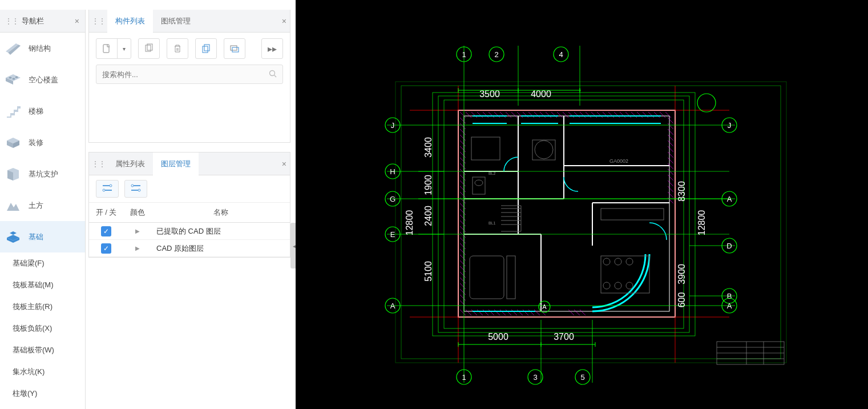 Image resolution: width=868 pixels, height=409 pixels. I want to click on tab-properties: 属性列表, so click(130, 163).